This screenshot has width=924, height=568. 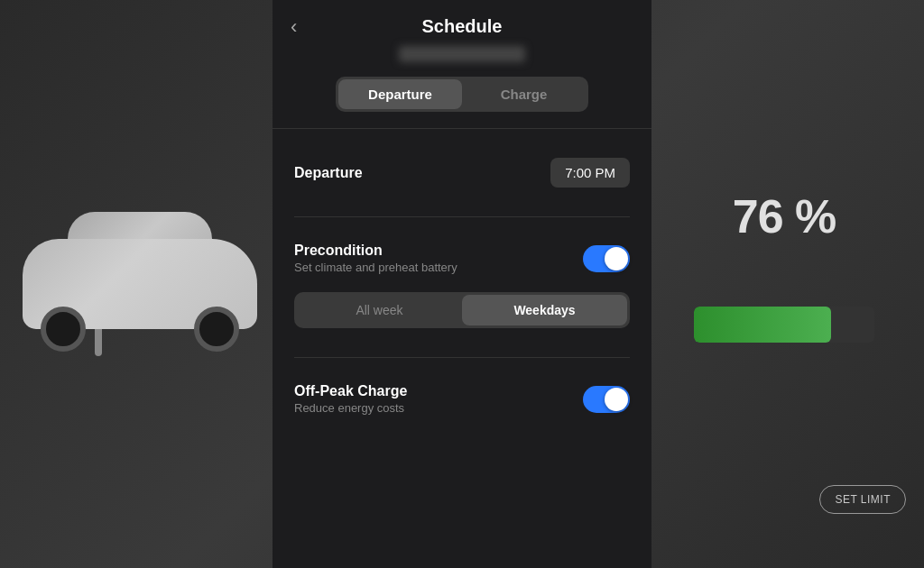 What do you see at coordinates (462, 258) in the screenshot?
I see `precondition-toggle-header: Precondition Set climate and preheat bat…` at bounding box center [462, 258].